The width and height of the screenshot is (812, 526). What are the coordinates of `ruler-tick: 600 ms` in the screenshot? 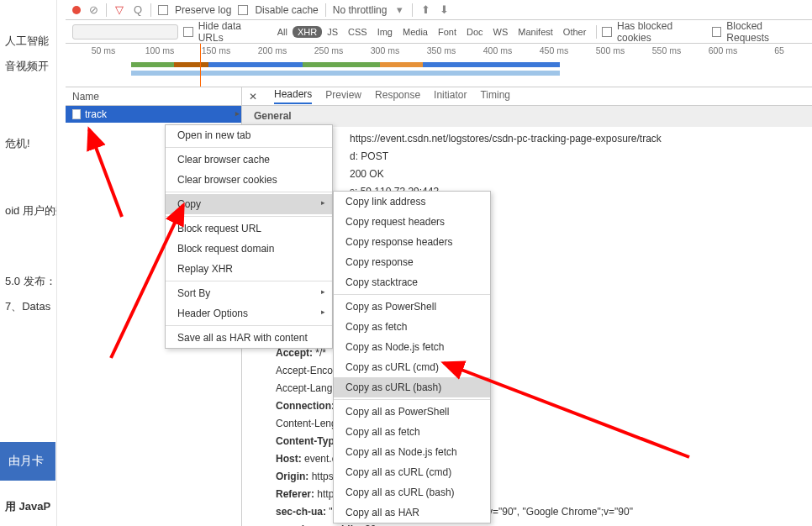 It's located at (723, 50).